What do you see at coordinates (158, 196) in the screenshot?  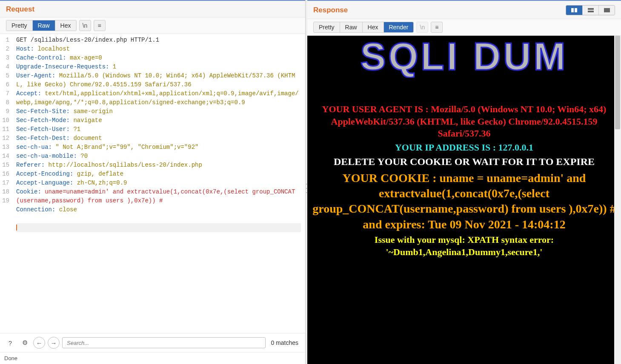 I see `code-line: Cookie: uname=uname=admin' and extractva…` at bounding box center [158, 196].